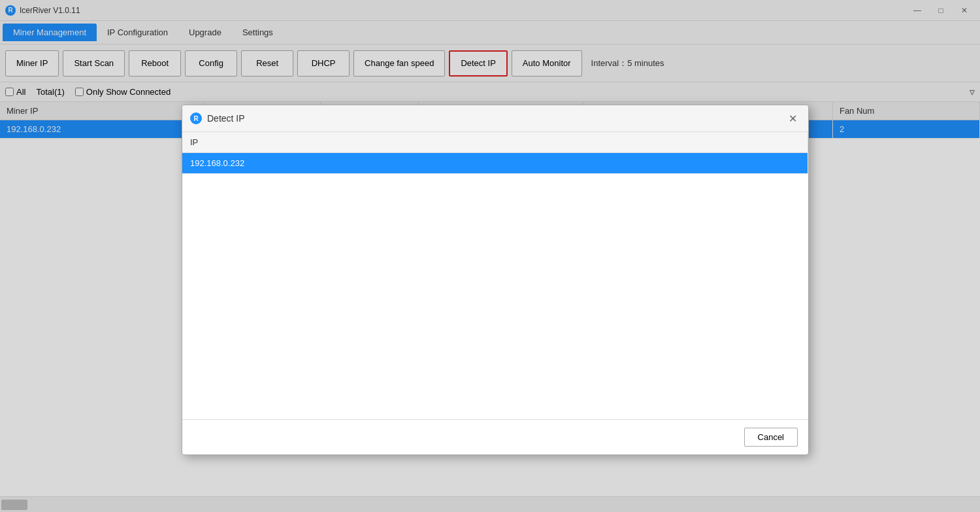  Describe the element at coordinates (495, 119) in the screenshot. I see `modal-header: R Detect IP ✕` at that location.